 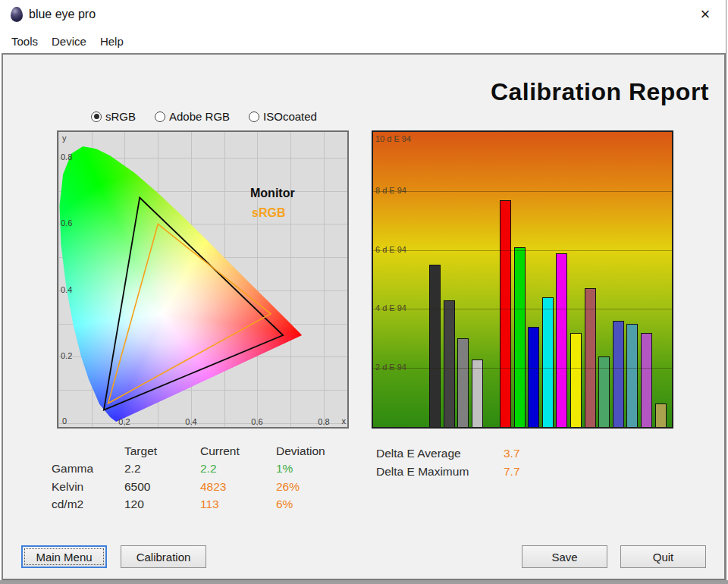 I want to click on main-menu-button: Main Menu, so click(x=64, y=557).